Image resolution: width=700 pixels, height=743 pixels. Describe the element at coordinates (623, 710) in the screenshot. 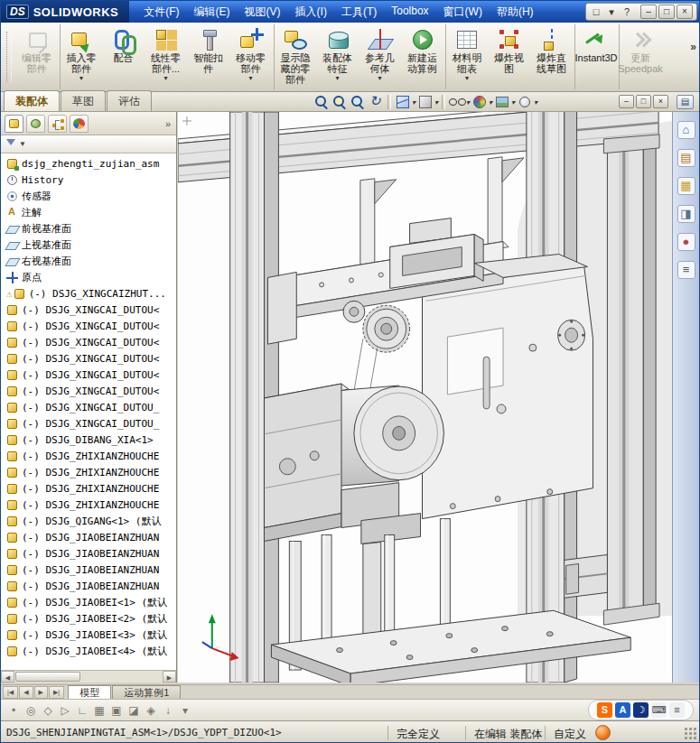

I see `ime-english-icon: A` at that location.